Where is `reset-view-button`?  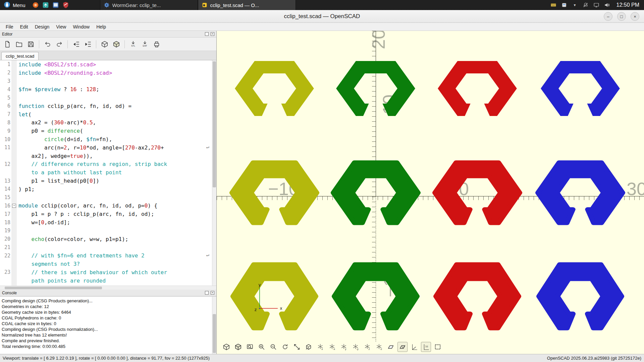 reset-view-button is located at coordinates (285, 347).